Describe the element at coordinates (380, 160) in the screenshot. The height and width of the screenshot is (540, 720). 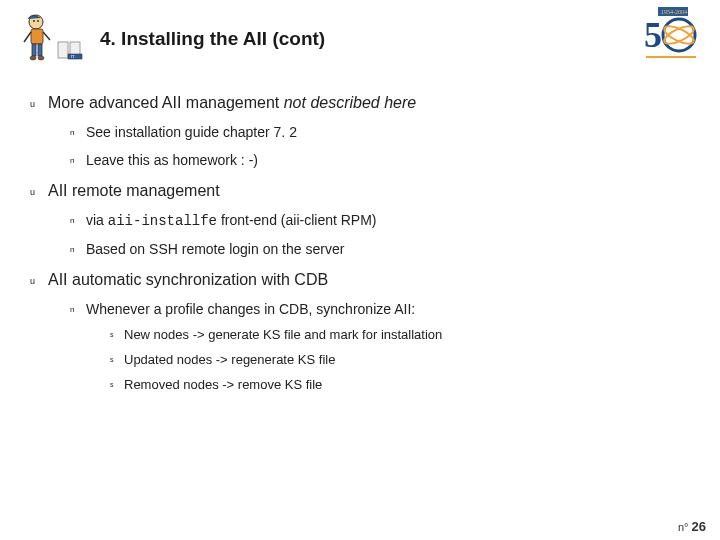
I see `bullet-level2: n Leave this as homework : -)` at that location.